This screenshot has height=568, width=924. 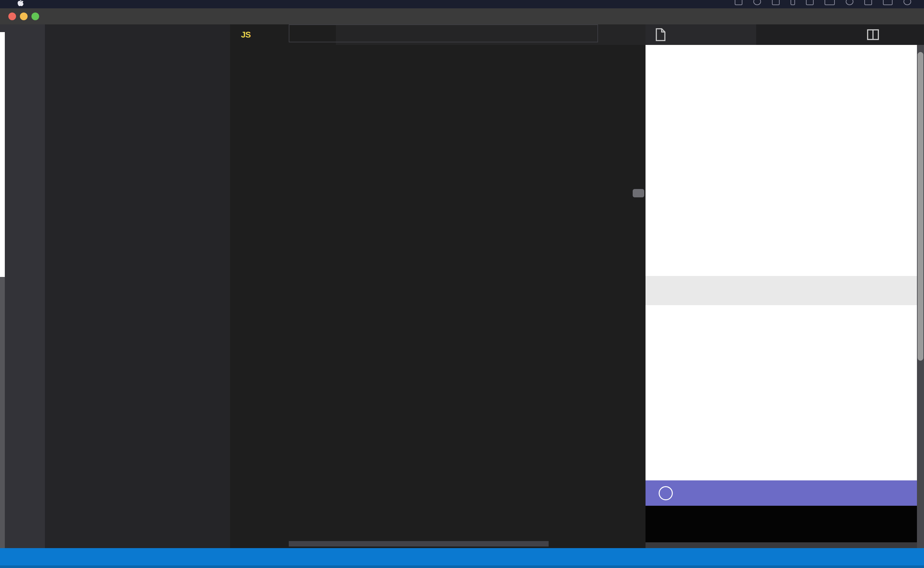 I want to click on vertical-scrollbar-handle, so click(x=638, y=193).